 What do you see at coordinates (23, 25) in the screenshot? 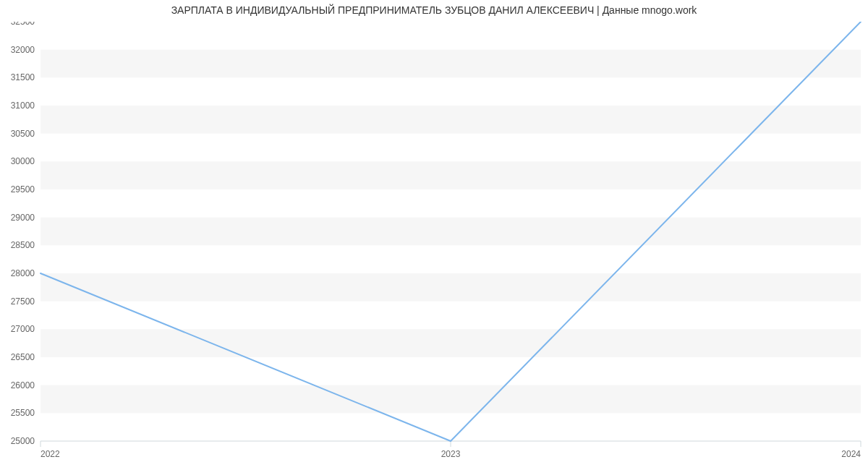
I see `y-tick-label: 32500` at bounding box center [23, 25].